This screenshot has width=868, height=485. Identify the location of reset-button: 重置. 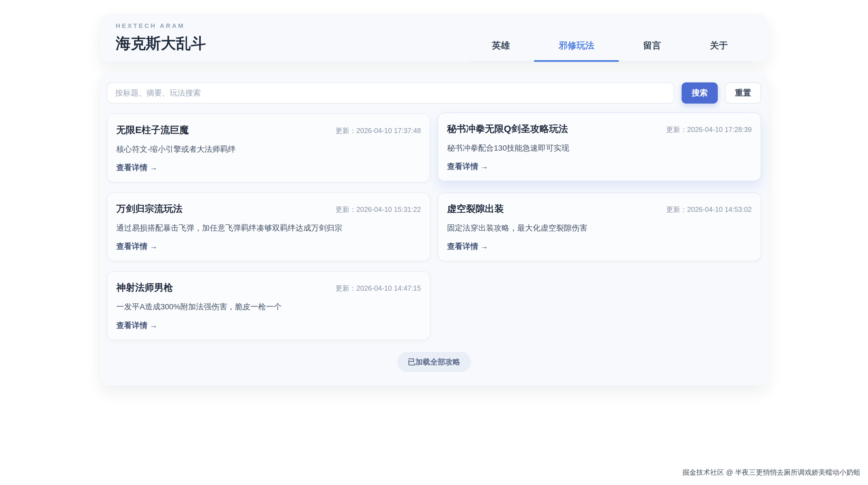
(743, 93).